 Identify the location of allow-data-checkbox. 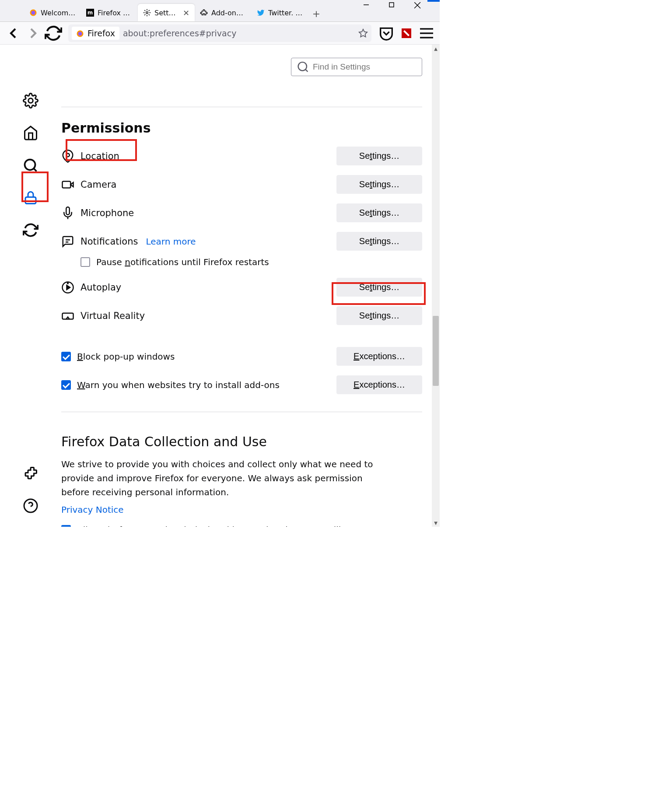
(66, 526).